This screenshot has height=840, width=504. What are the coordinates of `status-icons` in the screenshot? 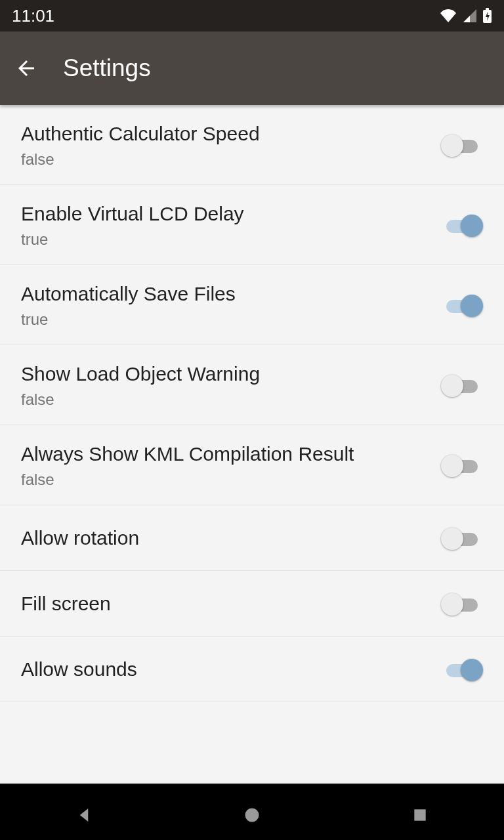 It's located at (466, 16).